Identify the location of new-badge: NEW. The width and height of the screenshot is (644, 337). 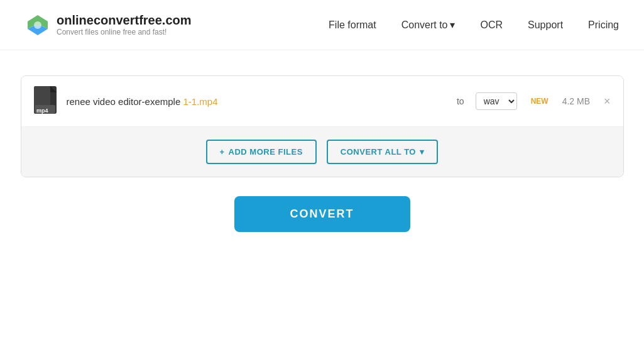
(540, 101).